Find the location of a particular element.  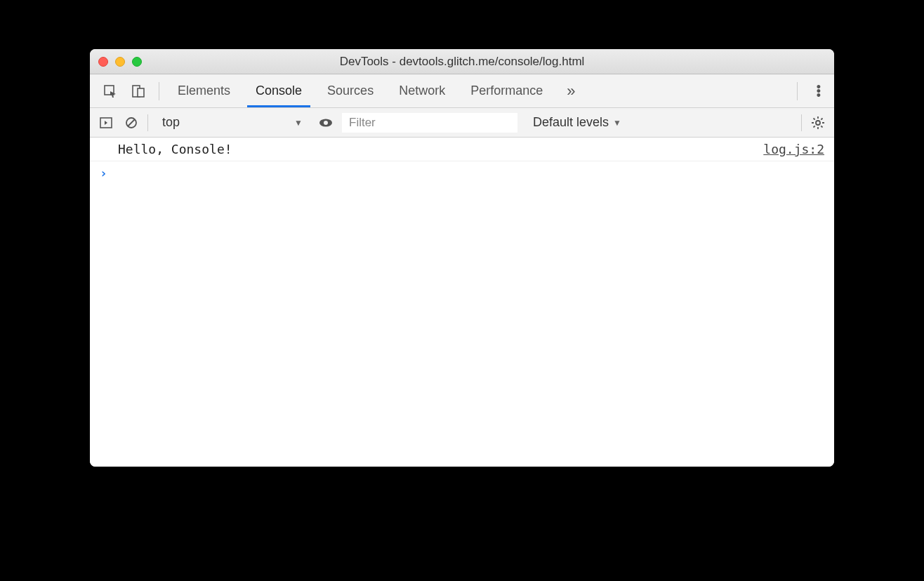

titlebar: DevTools - devtools.glitch.me/console/lo… is located at coordinates (462, 62).